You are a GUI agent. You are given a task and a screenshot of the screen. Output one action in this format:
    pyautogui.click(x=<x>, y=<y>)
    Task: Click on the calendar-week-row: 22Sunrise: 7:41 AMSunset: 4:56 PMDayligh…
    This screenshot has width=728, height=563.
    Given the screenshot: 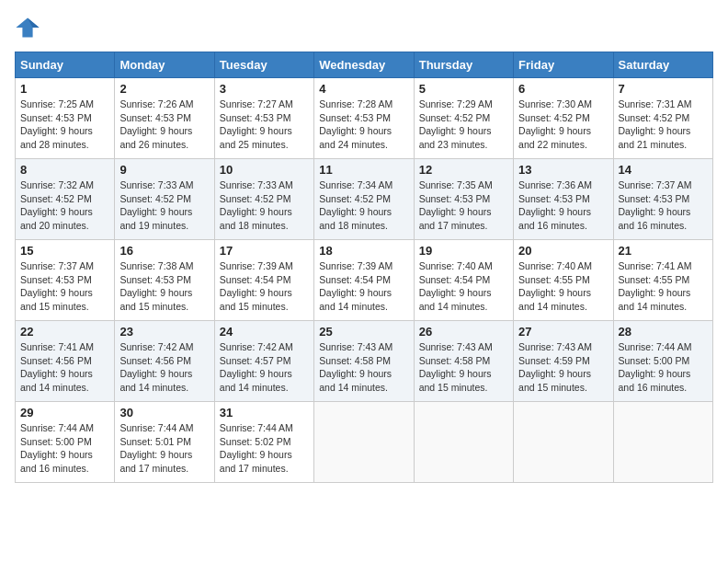 What is the action you would take?
    pyautogui.click(x=364, y=362)
    